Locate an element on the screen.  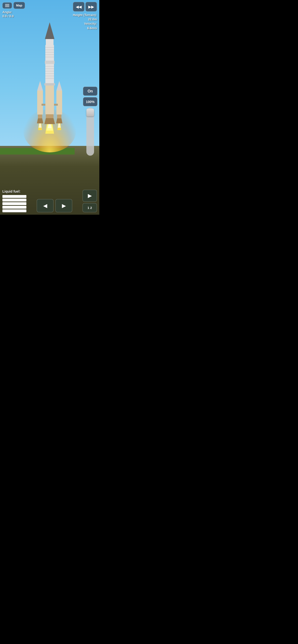
left-booster-body is located at coordinates (40, 102).